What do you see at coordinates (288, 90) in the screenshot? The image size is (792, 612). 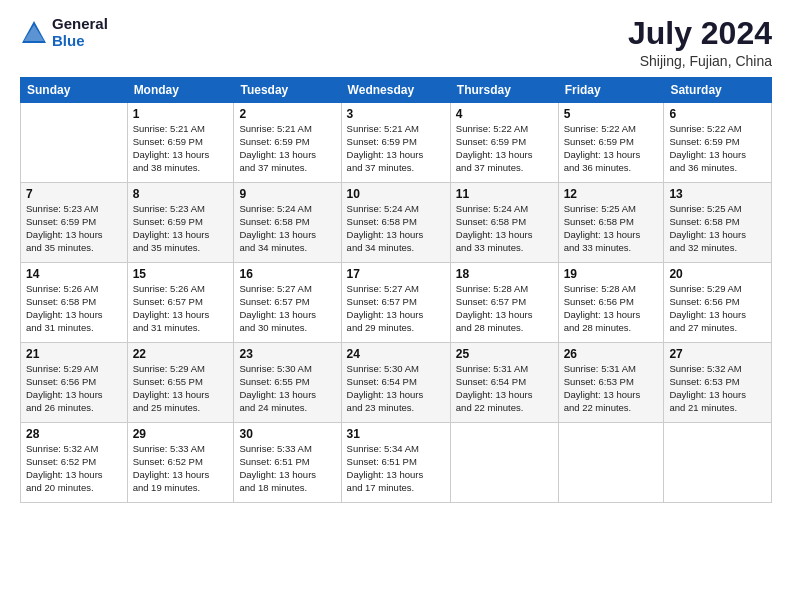 I see `col-header-tuesday: Tuesday` at bounding box center [288, 90].